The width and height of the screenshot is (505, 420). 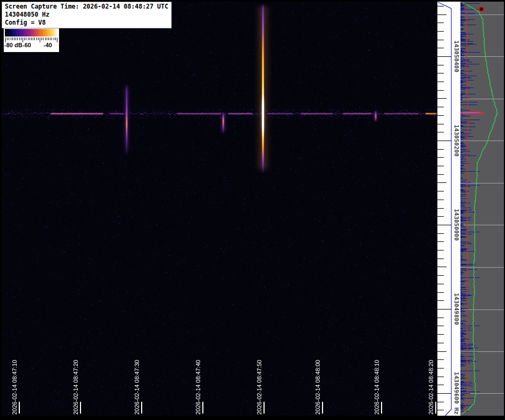 What do you see at coordinates (137, 387) in the screenshot?
I see `time-axis-label: 2026-02-14 08:47:30` at bounding box center [137, 387].